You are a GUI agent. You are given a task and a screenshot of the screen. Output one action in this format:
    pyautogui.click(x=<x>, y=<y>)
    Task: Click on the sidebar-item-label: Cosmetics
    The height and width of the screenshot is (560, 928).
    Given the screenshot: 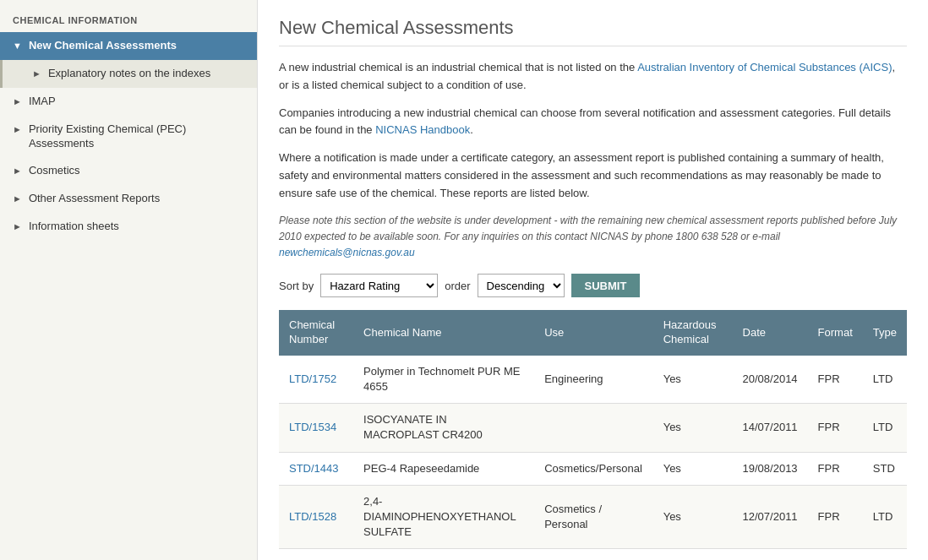 What is the action you would take?
    pyautogui.click(x=139, y=171)
    